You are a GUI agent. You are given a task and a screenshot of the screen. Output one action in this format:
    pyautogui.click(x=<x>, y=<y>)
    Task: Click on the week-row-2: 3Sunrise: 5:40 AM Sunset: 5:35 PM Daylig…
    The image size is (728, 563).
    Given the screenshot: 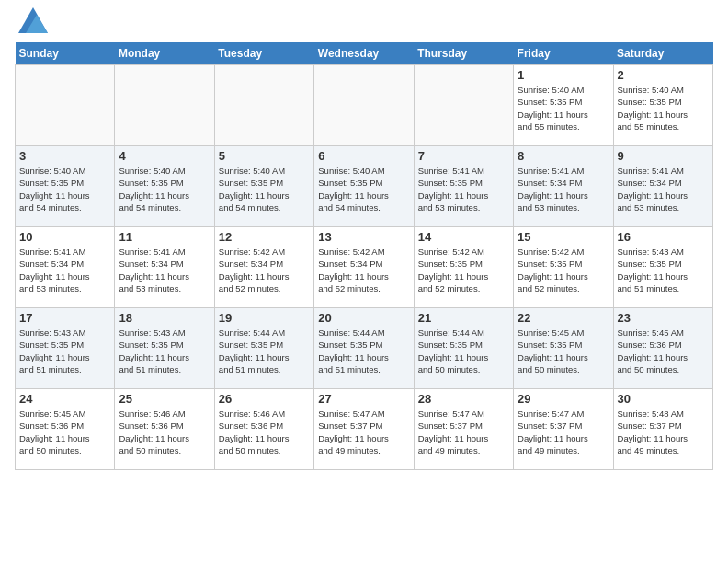 What is the action you would take?
    pyautogui.click(x=364, y=187)
    